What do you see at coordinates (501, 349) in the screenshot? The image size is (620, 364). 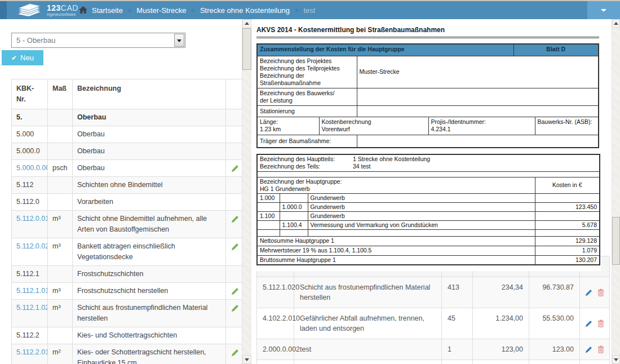 I see `item-preis: 123,00` at bounding box center [501, 349].